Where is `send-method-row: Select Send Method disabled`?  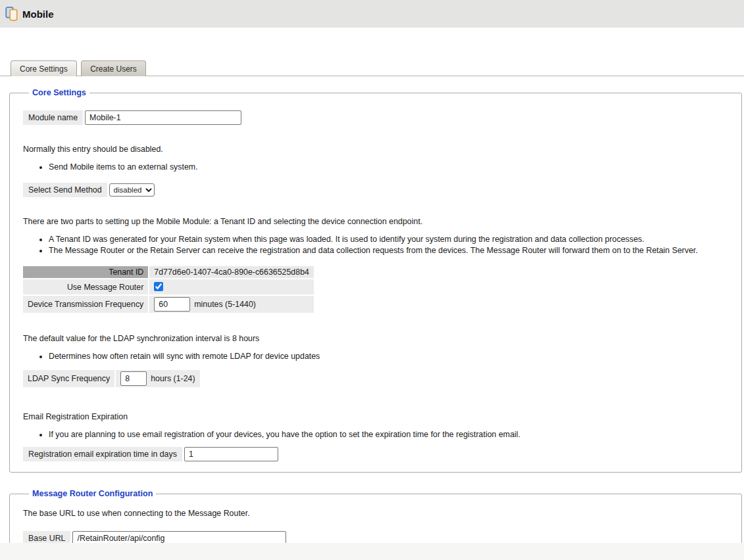
send-method-row: Select Send Method disabled is located at coordinates (376, 190).